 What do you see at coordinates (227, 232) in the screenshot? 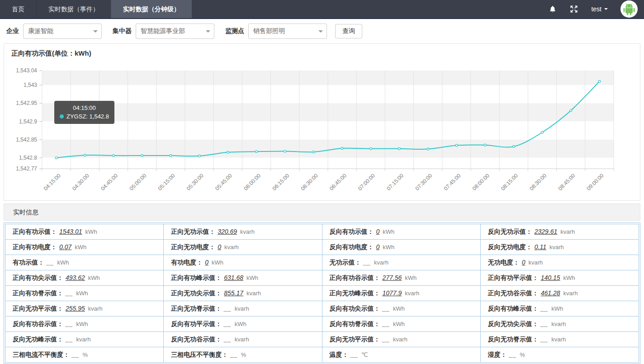
I see `cell-value: 320.69` at bounding box center [227, 232].